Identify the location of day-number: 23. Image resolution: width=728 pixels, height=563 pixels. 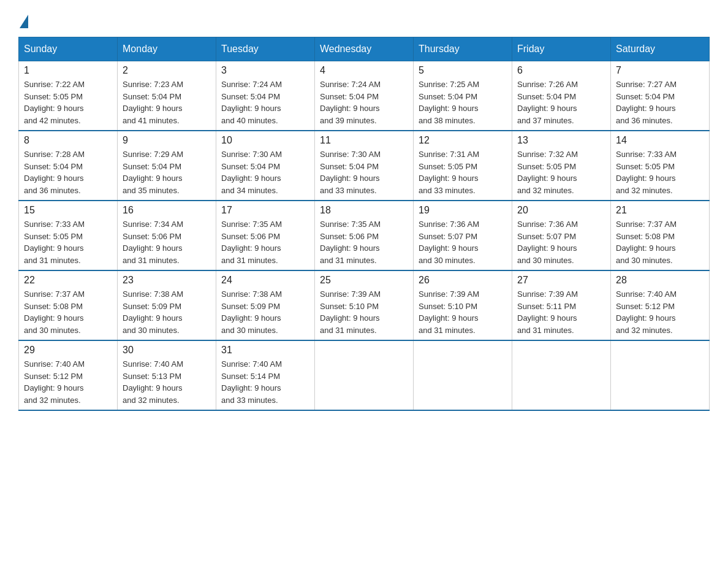
(167, 280).